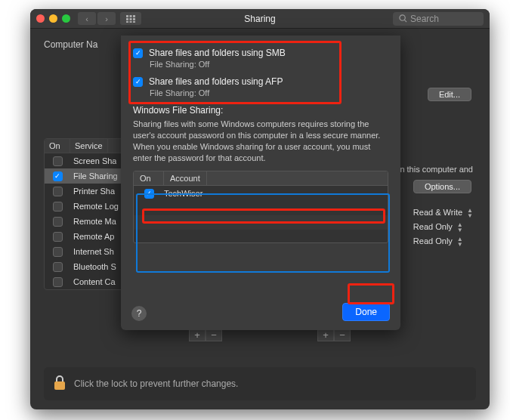 The height and width of the screenshot is (420, 510). What do you see at coordinates (92, 191) in the screenshot?
I see `service-name: Printer Sha` at bounding box center [92, 191].